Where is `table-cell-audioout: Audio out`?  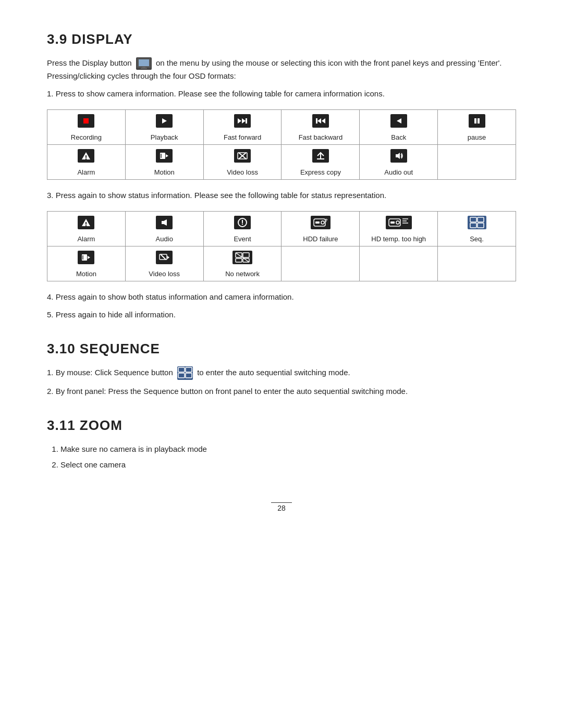 table-cell-audioout: Audio out is located at coordinates (399, 163).